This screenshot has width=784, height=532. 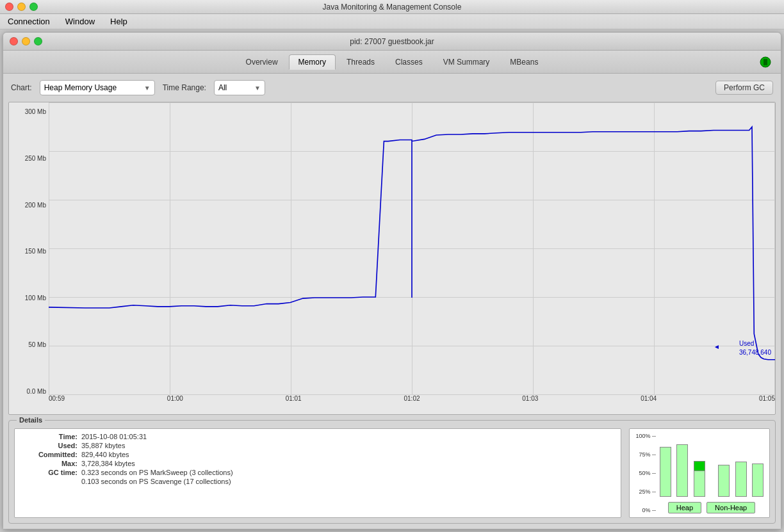 I want to click on x-label-0100: 01:00, so click(x=176, y=404).